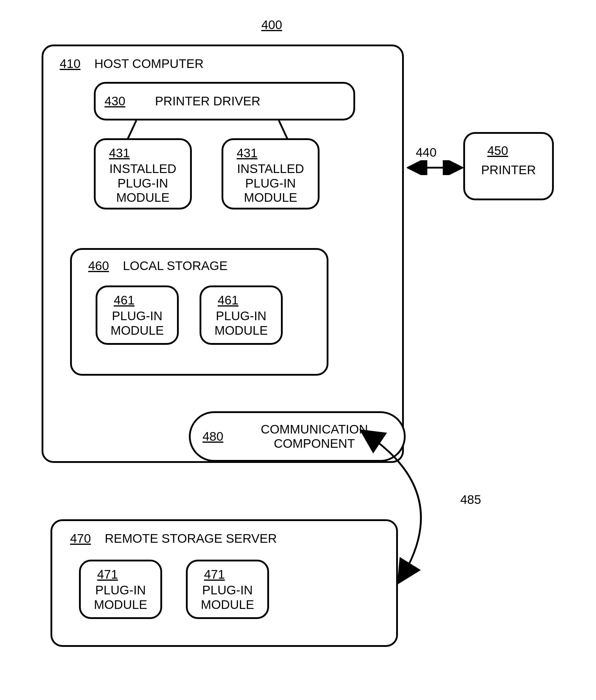 This screenshot has width=596, height=700. I want to click on curved-double-arrow-icon, so click(416, 504).